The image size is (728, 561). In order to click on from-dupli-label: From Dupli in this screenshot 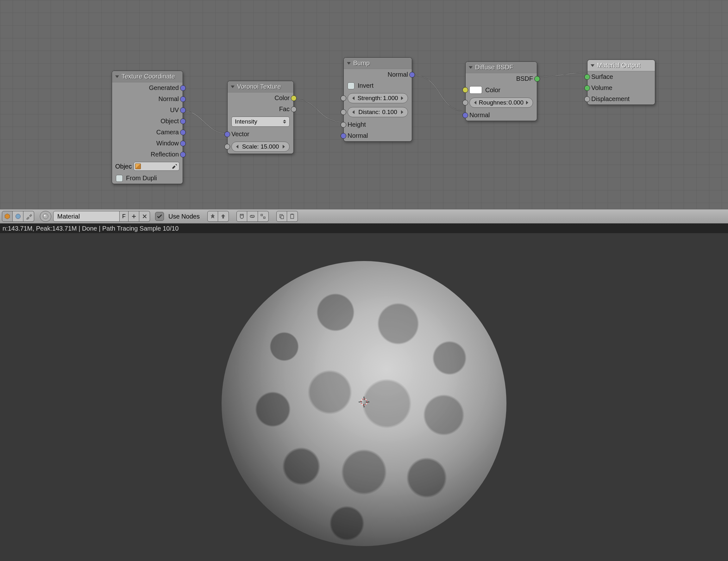, I will do `click(141, 178)`.